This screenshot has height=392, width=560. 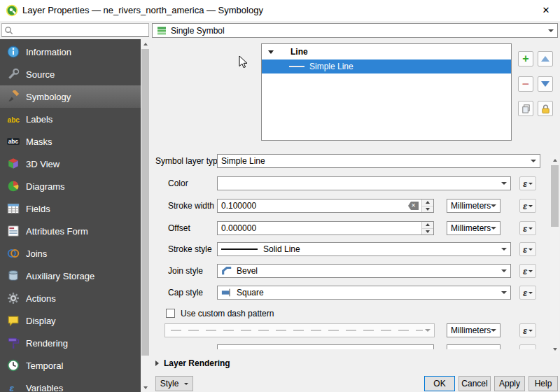 What do you see at coordinates (13, 119) in the screenshot?
I see `labels-abc-icon: abc` at bounding box center [13, 119].